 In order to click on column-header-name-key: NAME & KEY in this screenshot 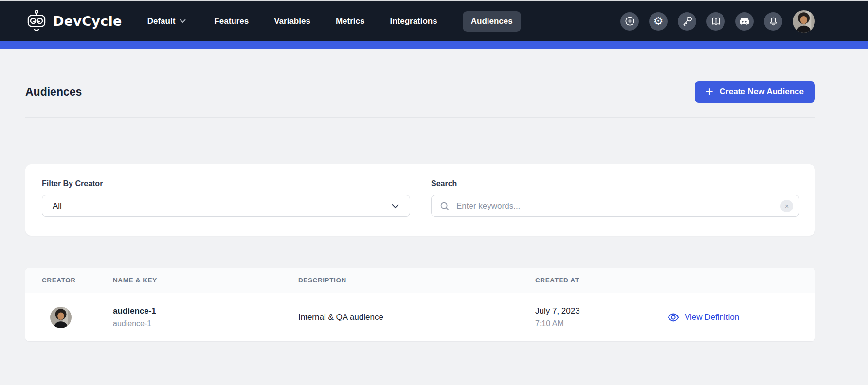, I will do `click(205, 280)`.